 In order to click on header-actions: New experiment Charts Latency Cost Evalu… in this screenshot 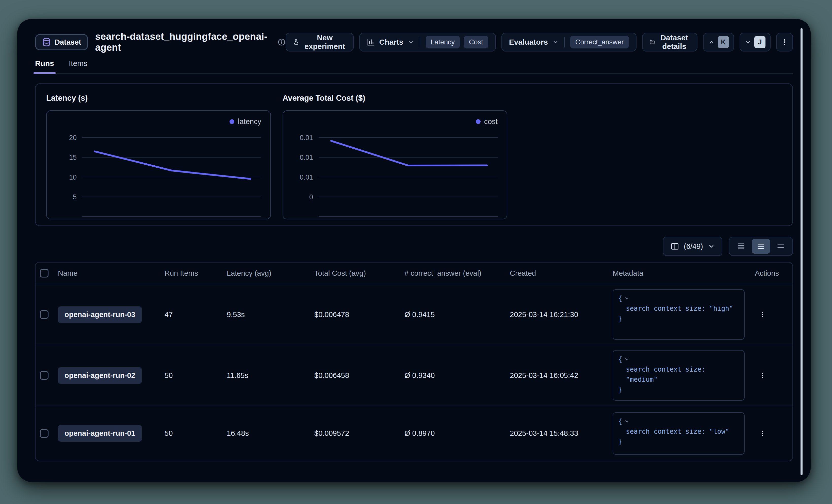, I will do `click(539, 42)`.